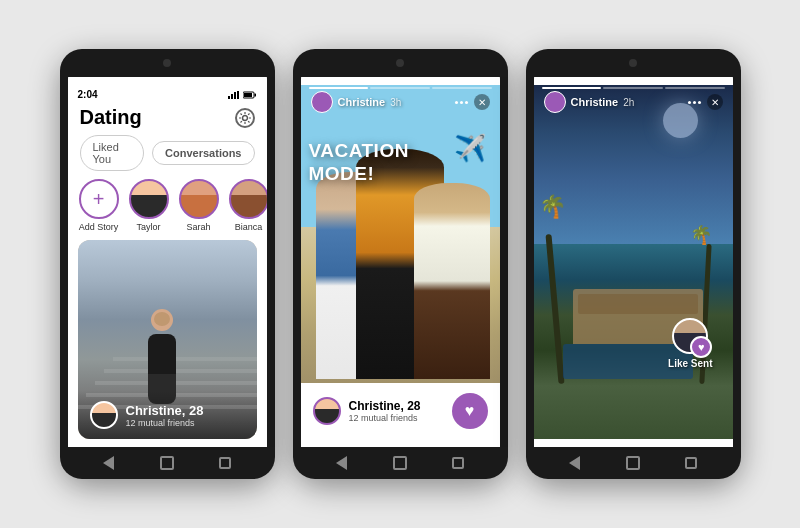 This screenshot has width=800, height=528. Describe the element at coordinates (162, 320) in the screenshot. I see `person-head` at that location.